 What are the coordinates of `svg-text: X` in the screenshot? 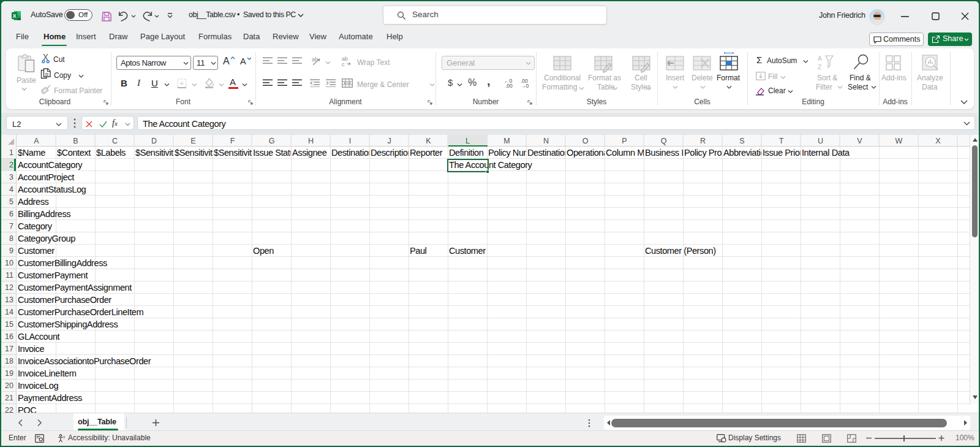 It's located at (15, 16).